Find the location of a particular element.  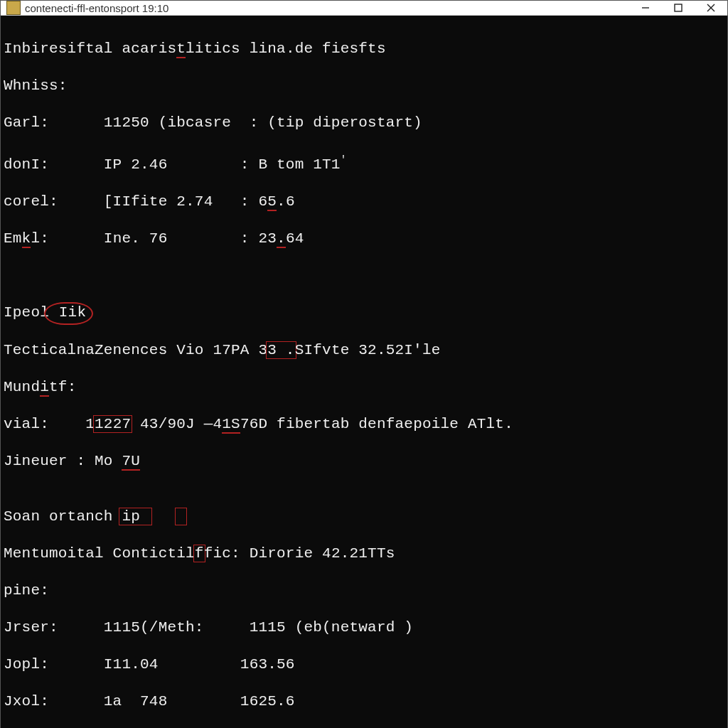

red-underline: 7U is located at coordinates (131, 462).